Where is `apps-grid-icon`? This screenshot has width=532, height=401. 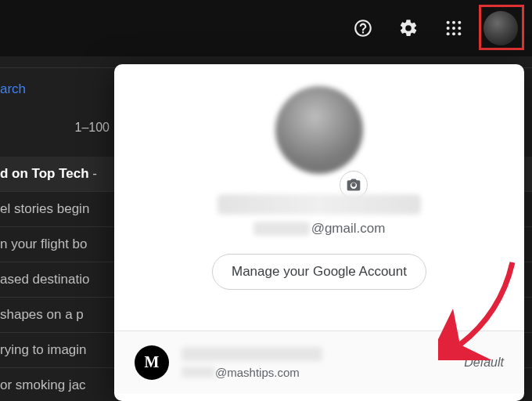
apps-grid-icon is located at coordinates (454, 28).